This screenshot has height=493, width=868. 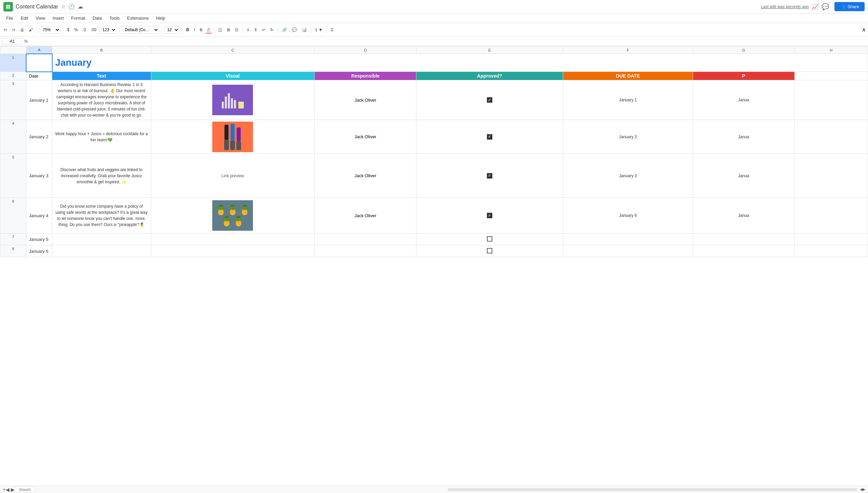 What do you see at coordinates (39, 63) in the screenshot?
I see `cell-a1` at bounding box center [39, 63].